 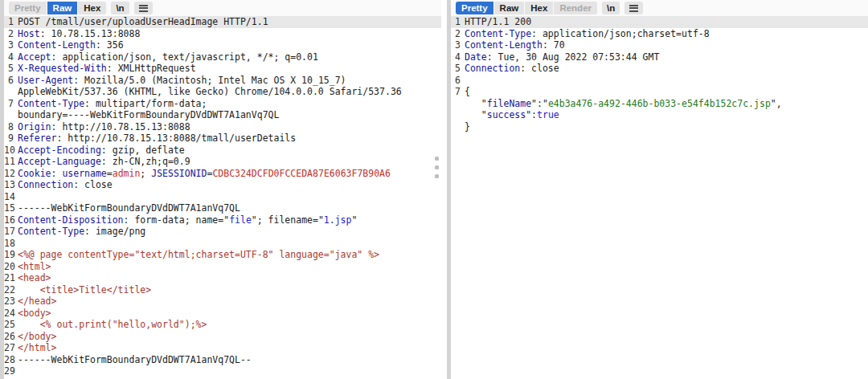 I want to click on line-number: 13, so click(x=11, y=185).